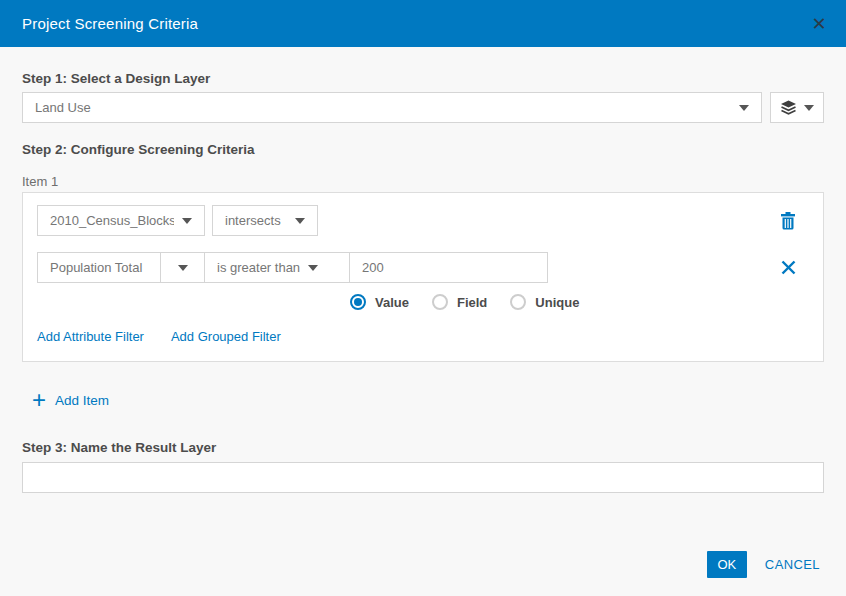 Image resolution: width=846 pixels, height=596 pixels. What do you see at coordinates (580, 302) in the screenshot?
I see `value-type-radio-group: Value Field Unique` at bounding box center [580, 302].